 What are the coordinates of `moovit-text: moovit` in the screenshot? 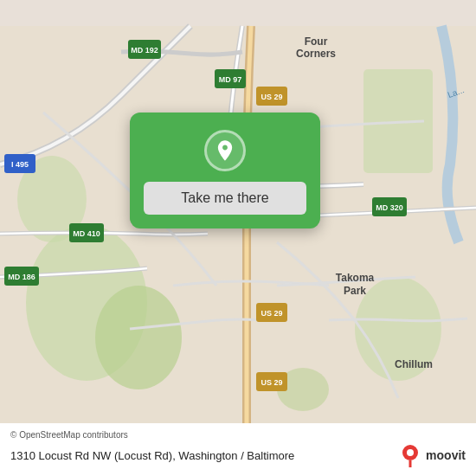 It's located at (446, 455).